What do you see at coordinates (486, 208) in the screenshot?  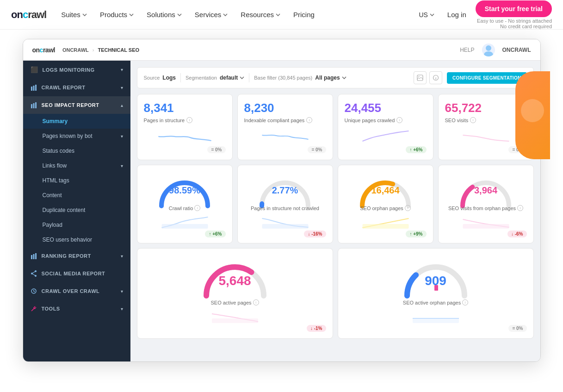 I see `gauge-label: SEO visits from orphan pages i` at bounding box center [486, 208].